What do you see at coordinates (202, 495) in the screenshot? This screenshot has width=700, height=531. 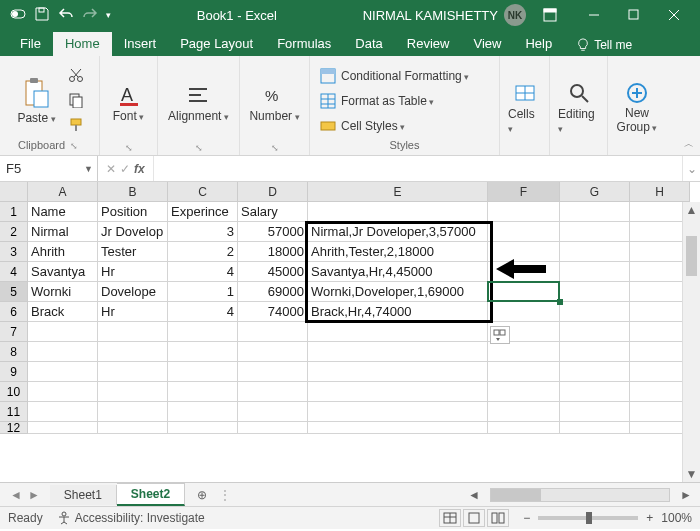 I see `new-sheet-button: ⊕` at bounding box center [202, 495].